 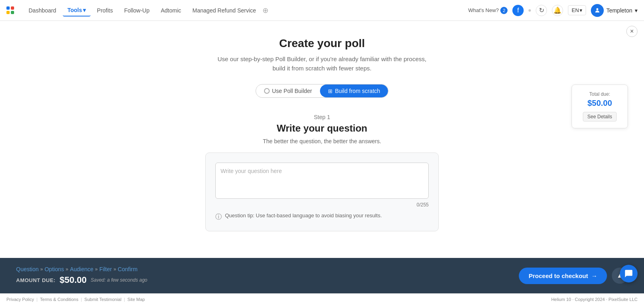 I want to click on tip-row: ⓘ Question tip: Use fact-based language …, so click(x=322, y=217).